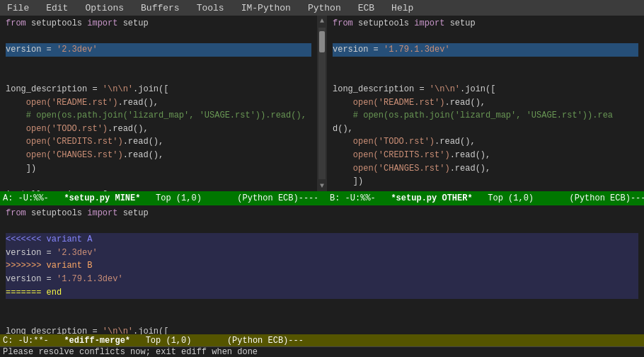 The image size is (644, 357). Describe the element at coordinates (105, 8) in the screenshot. I see `menu-options: Options` at that location.